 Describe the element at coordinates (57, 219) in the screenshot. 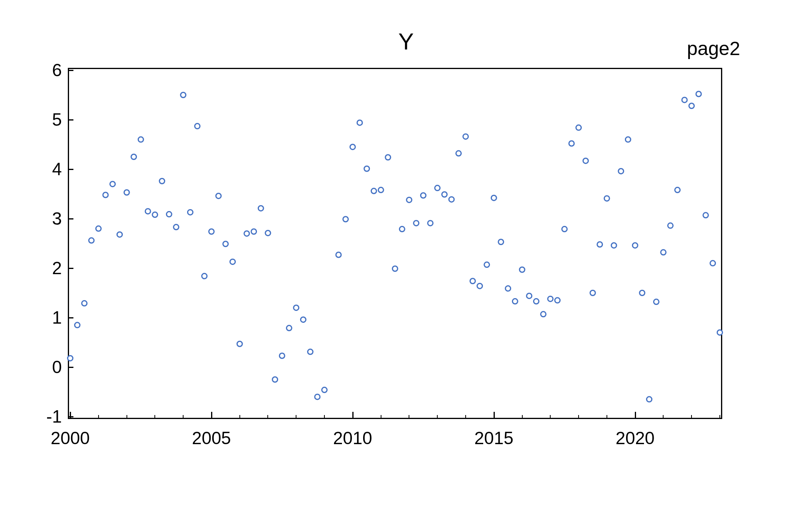

I see `y-tick-label: 3` at that location.